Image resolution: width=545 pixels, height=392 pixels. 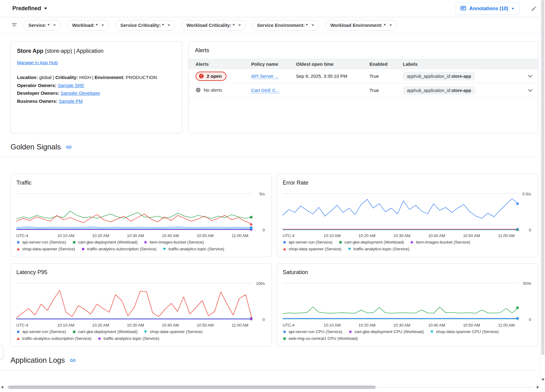 I want to click on filter-icon, so click(x=14, y=25).